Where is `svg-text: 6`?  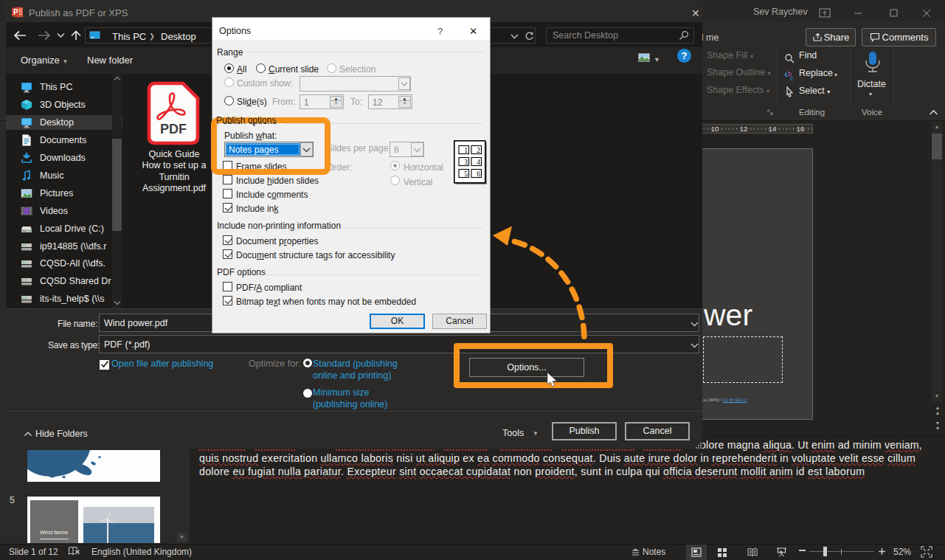 svg-text: 6 is located at coordinates (478, 174).